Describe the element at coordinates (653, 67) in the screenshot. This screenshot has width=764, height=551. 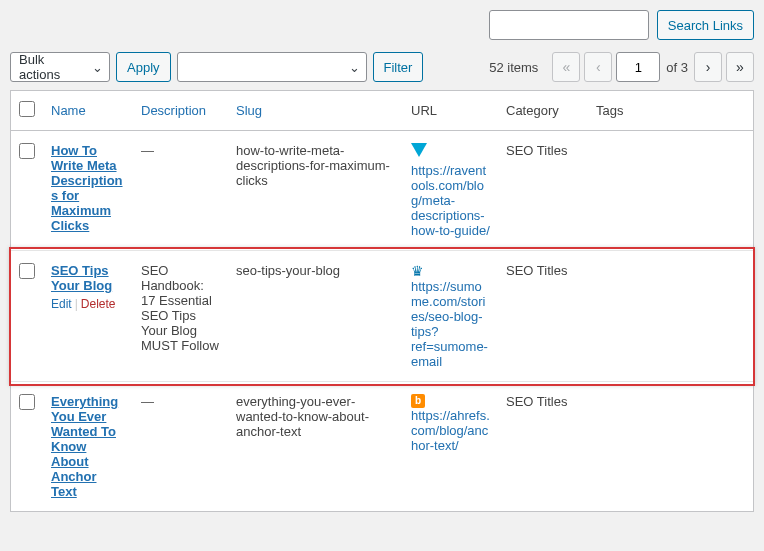
I see `pagination: « ‹ of 3 › »` at that location.